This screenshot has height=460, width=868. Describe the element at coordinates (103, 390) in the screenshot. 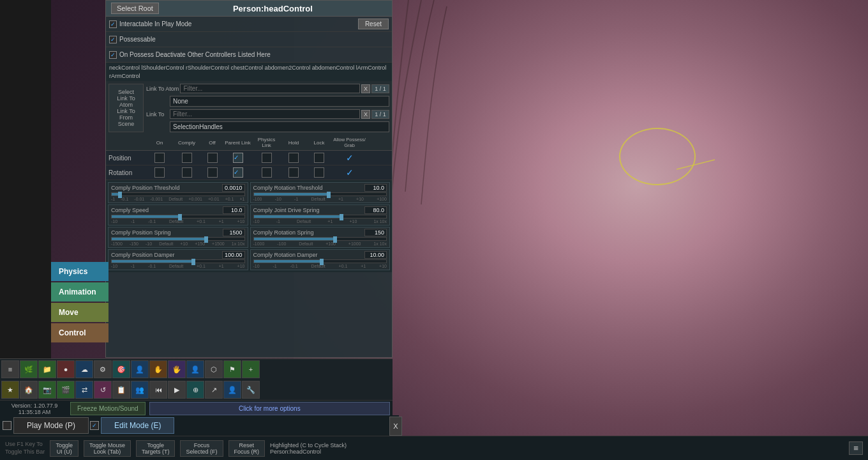

I see `tb-rotate-icon: ↺` at that location.